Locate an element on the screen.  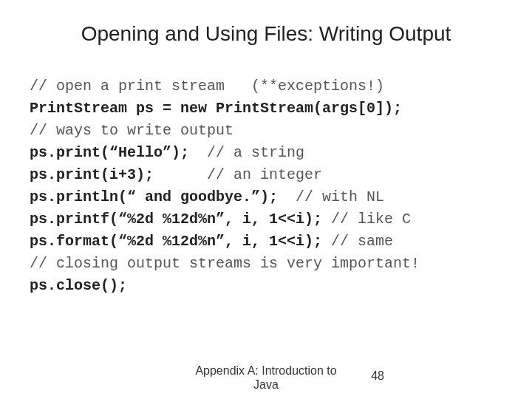
code-line: ps.close(); is located at coordinates (266, 286).